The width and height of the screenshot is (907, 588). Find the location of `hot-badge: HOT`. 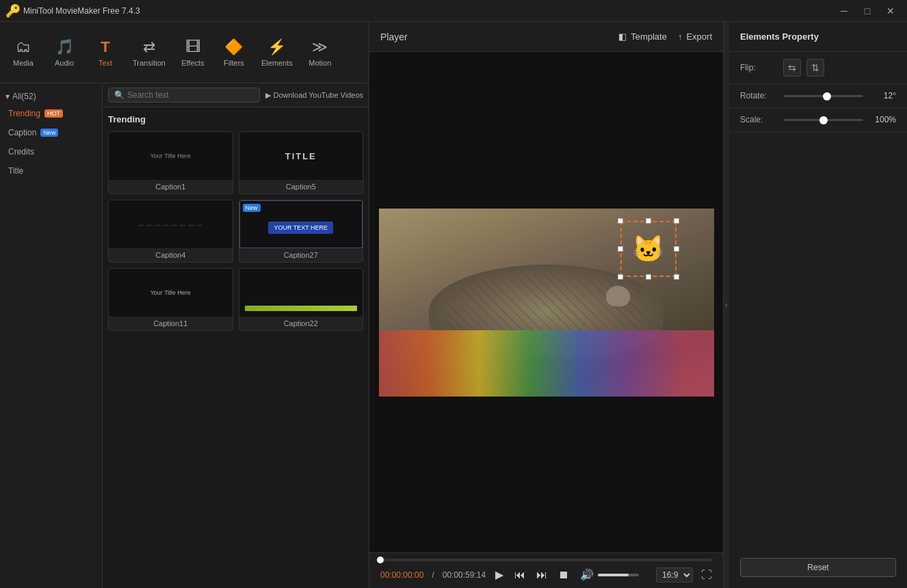

hot-badge: HOT is located at coordinates (53, 113).